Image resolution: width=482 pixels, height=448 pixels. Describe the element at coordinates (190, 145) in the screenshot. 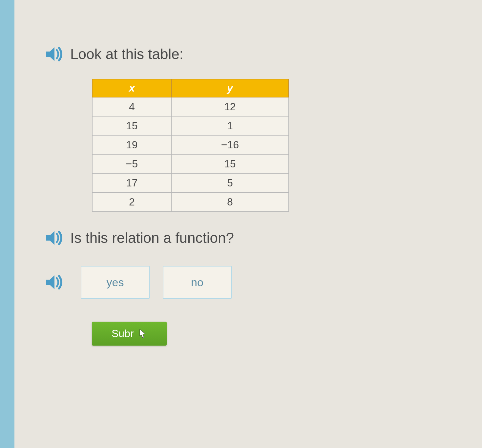

I see `table-row: 19 −16` at that location.